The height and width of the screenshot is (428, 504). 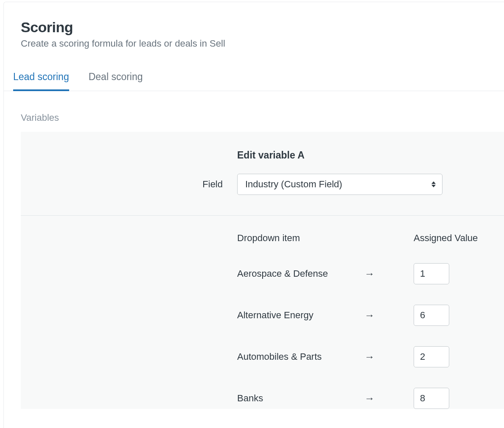 What do you see at coordinates (371, 155) in the screenshot?
I see `variable-title: Edit variable A` at bounding box center [371, 155].